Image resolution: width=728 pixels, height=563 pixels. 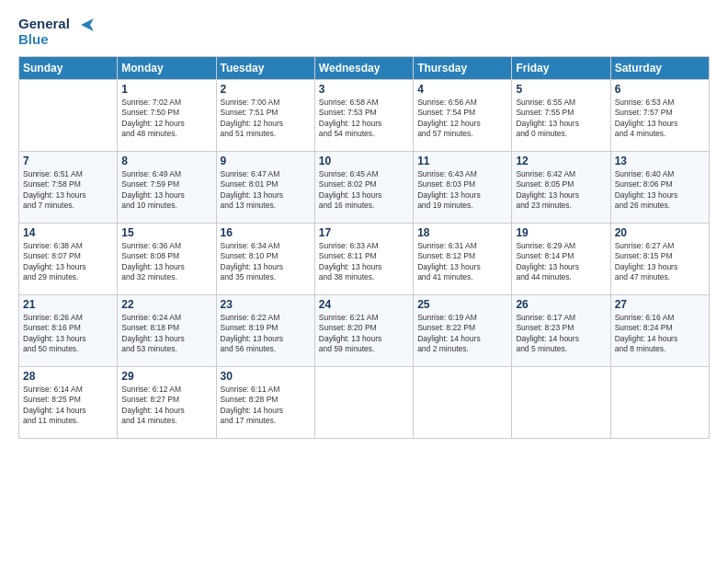 I want to click on day-info: Sunrise: 7:02 AM Sunset: 7:50 PM Dayligh…, so click(x=166, y=119).